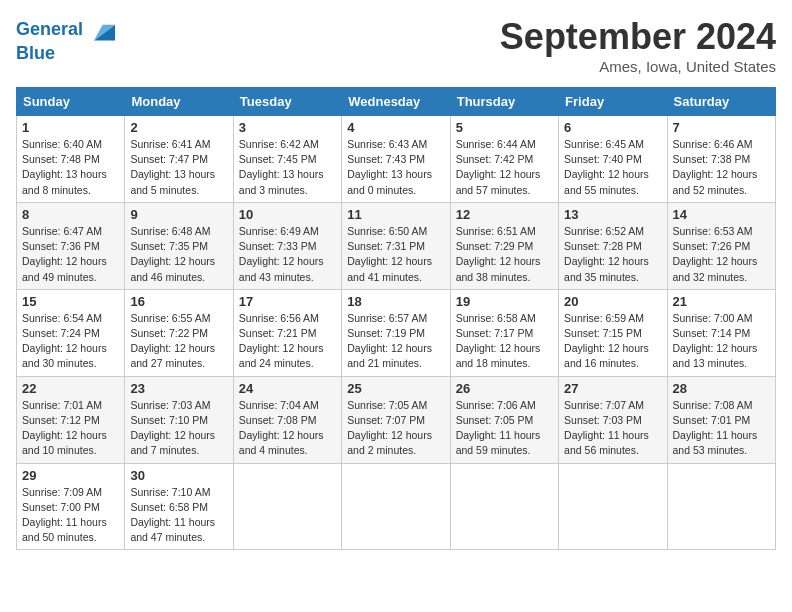  Describe the element at coordinates (172, 442) in the screenshot. I see `daylight: Daylight: 12 hours and 7 minutes.` at that location.